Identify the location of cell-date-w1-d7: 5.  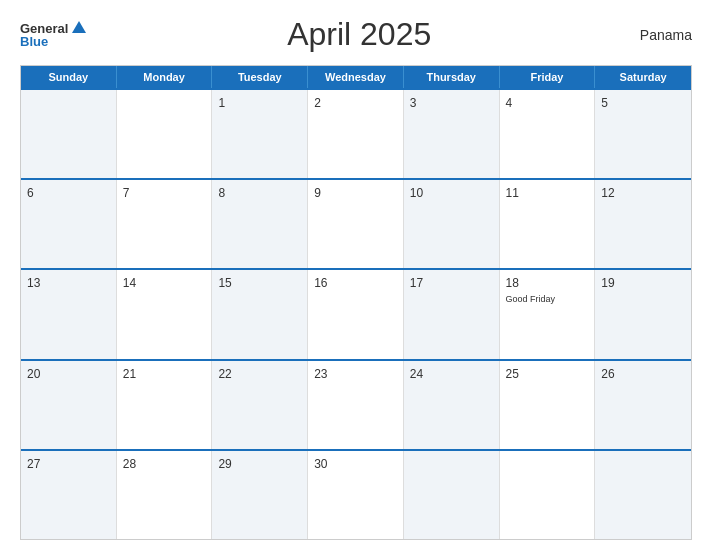
(604, 104).